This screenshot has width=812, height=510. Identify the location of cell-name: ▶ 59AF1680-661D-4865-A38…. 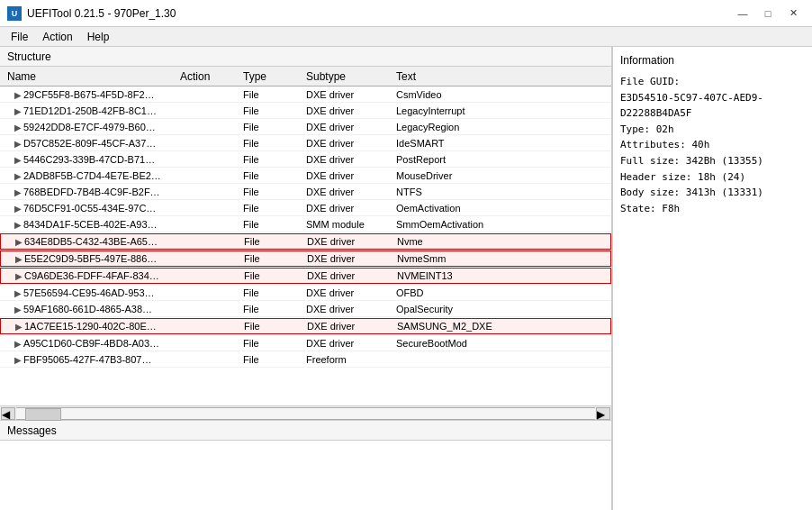
(90, 309).